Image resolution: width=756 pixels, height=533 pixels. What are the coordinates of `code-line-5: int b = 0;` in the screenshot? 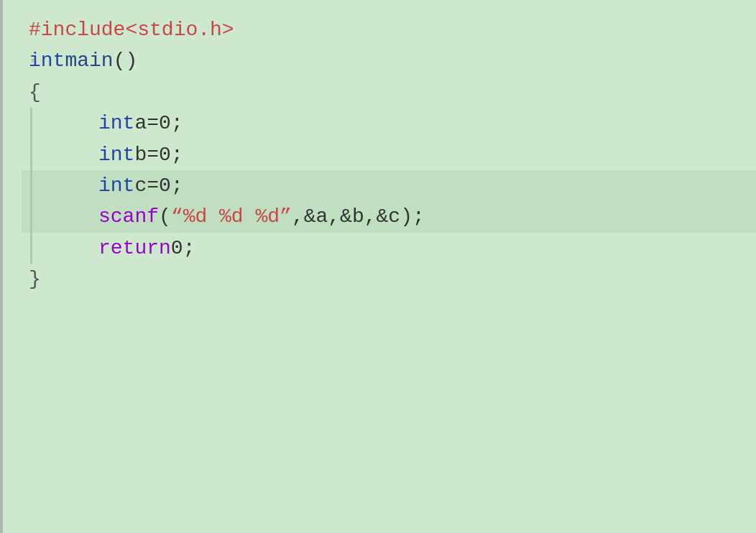 It's located at (389, 155).